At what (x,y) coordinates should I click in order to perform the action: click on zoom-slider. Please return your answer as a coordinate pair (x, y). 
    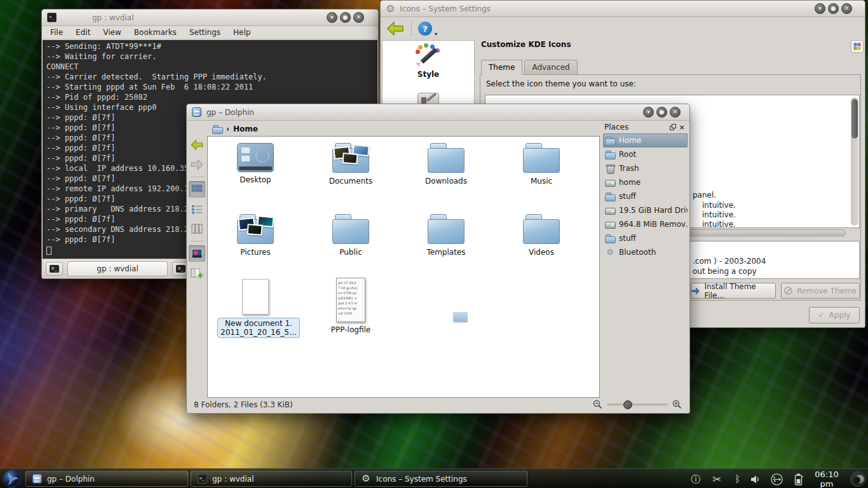
    Looking at the image, I should click on (637, 405).